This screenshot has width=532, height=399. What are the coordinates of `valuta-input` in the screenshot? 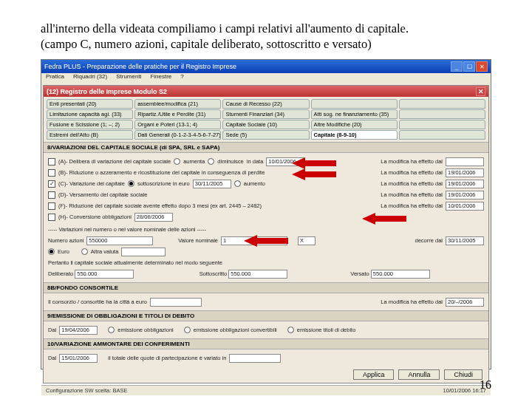 It's located at (143, 252).